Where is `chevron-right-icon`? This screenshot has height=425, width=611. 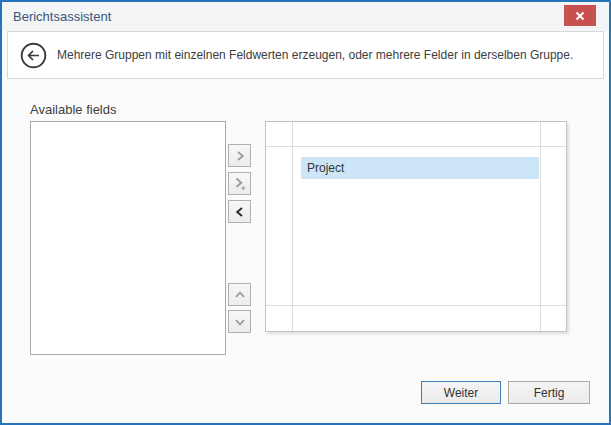 chevron-right-icon is located at coordinates (240, 156).